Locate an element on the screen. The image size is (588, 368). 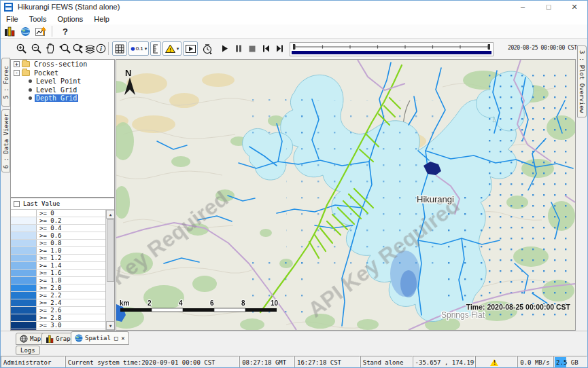
window-title: Hikurangi FEWS (Stand alone) is located at coordinates (69, 7).